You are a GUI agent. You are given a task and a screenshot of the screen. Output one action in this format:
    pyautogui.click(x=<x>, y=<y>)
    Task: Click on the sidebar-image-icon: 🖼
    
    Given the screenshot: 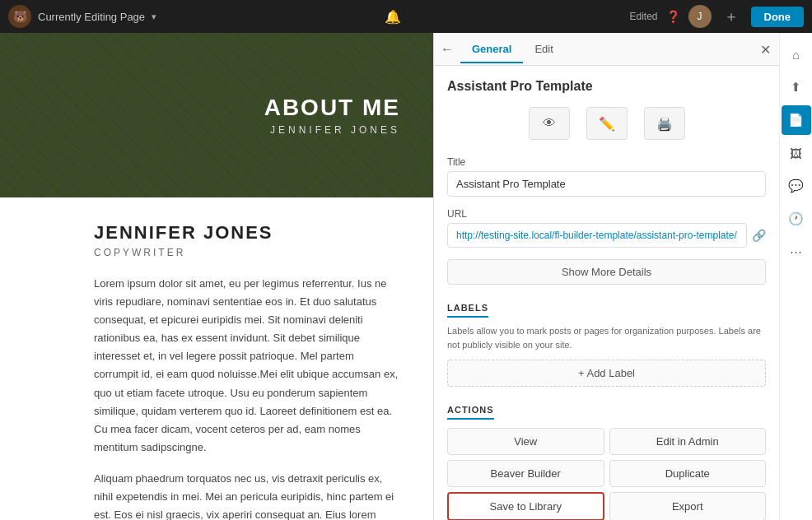 What is the action you would take?
    pyautogui.click(x=796, y=153)
    